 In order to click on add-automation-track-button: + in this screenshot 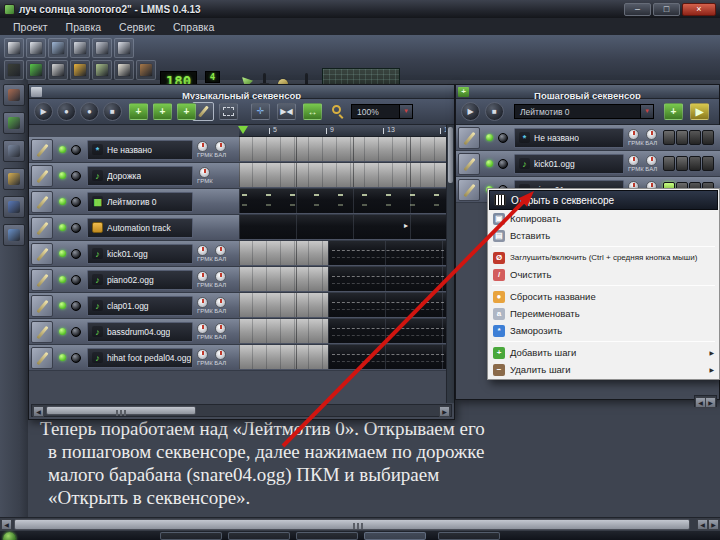, I will do `click(186, 112)`.